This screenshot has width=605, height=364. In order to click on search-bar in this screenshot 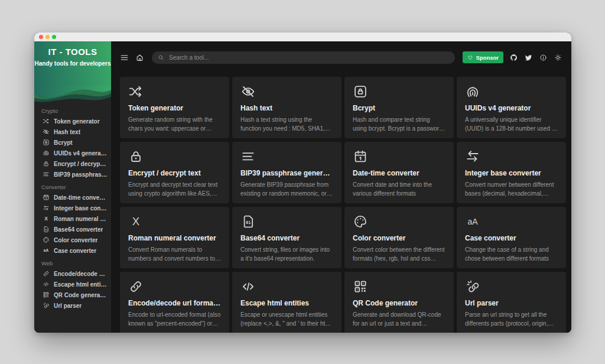, I will do `click(304, 58)`.